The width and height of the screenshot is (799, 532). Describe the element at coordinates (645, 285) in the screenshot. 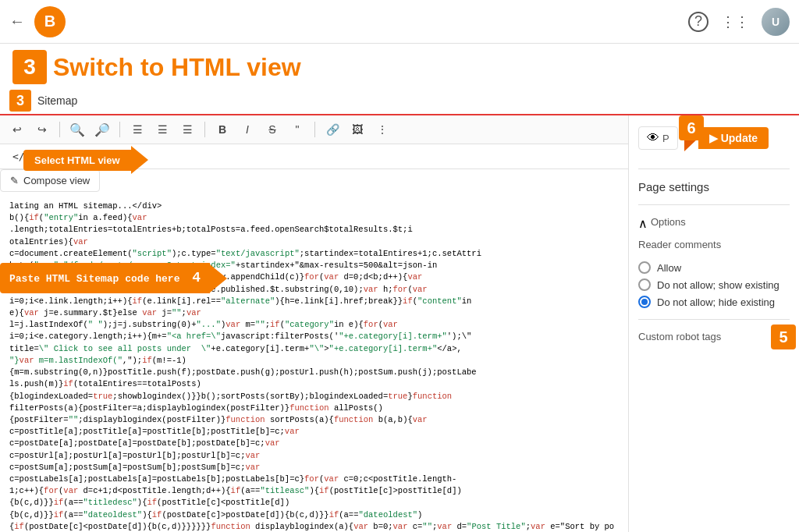

I see `do-not-allow-existing-circle` at that location.